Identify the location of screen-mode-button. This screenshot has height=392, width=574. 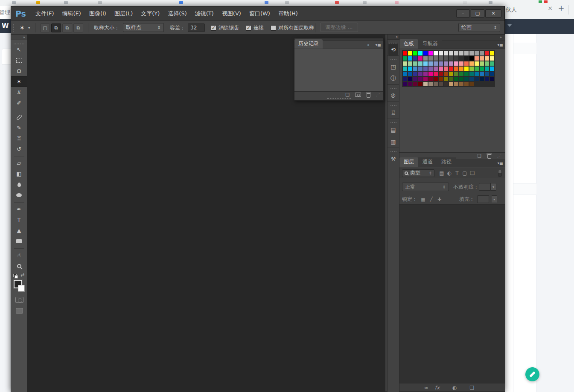
(20, 311).